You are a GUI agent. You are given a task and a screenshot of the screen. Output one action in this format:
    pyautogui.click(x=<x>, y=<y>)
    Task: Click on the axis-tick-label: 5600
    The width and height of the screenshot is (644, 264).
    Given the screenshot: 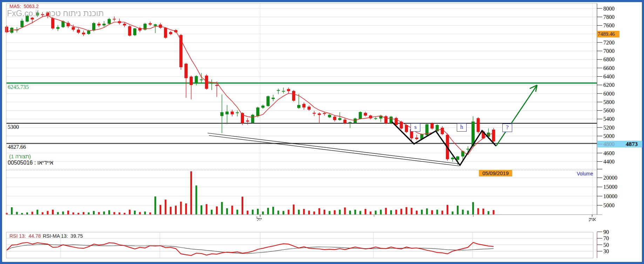 What is the action you would take?
    pyautogui.click(x=609, y=111)
    